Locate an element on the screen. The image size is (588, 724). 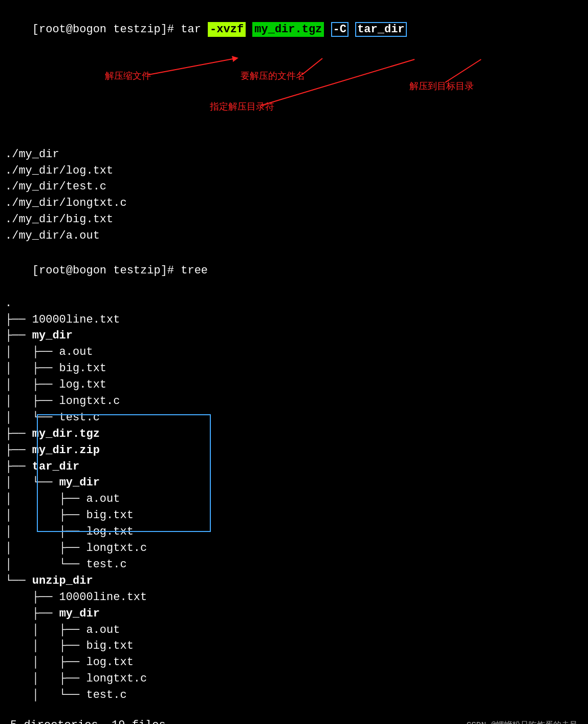
tar-dir-arg: tar_dir is located at coordinates (381, 30).